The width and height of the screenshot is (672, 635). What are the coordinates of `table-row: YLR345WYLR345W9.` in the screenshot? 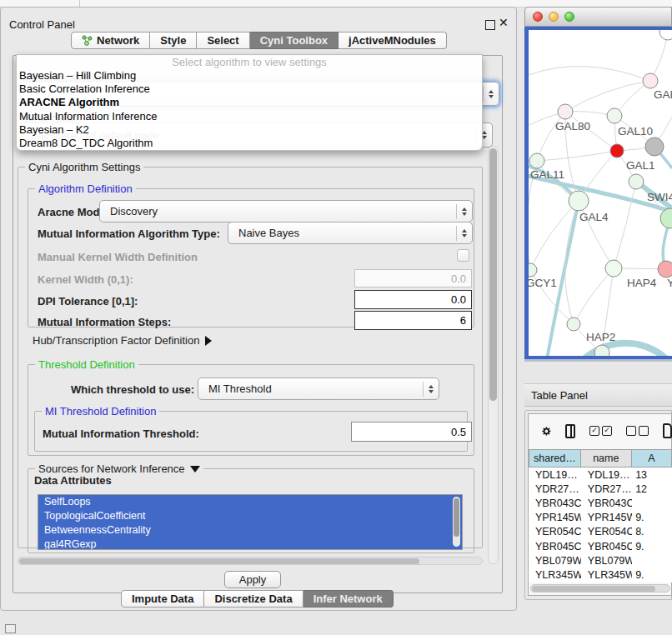 It's located at (600, 575).